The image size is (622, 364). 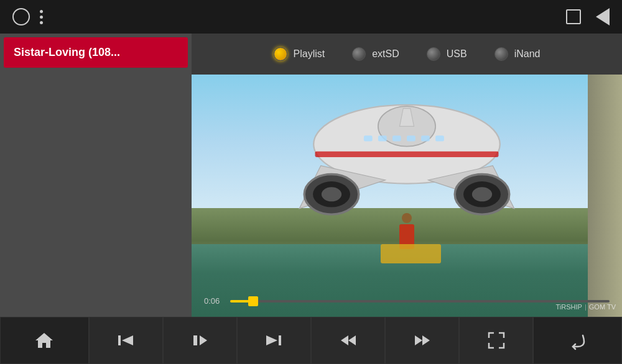 I want to click on next-track-button, so click(x=274, y=340).